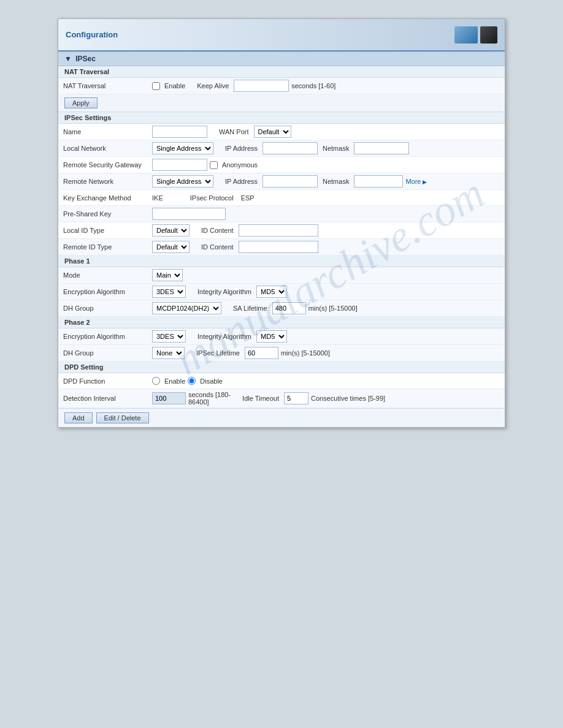 The height and width of the screenshot is (728, 563). What do you see at coordinates (175, 86) in the screenshot?
I see `nat-traversal-enable-label: Enable` at bounding box center [175, 86].